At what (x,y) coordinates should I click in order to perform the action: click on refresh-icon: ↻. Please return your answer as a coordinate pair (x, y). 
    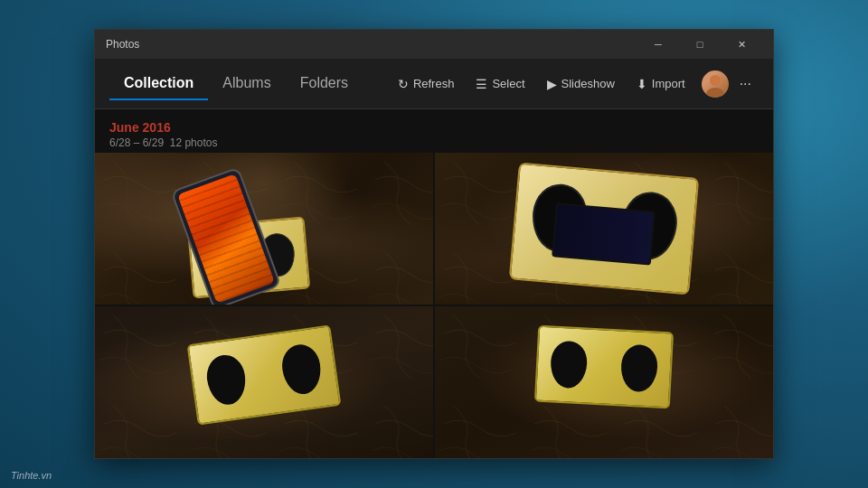
    Looking at the image, I should click on (403, 84).